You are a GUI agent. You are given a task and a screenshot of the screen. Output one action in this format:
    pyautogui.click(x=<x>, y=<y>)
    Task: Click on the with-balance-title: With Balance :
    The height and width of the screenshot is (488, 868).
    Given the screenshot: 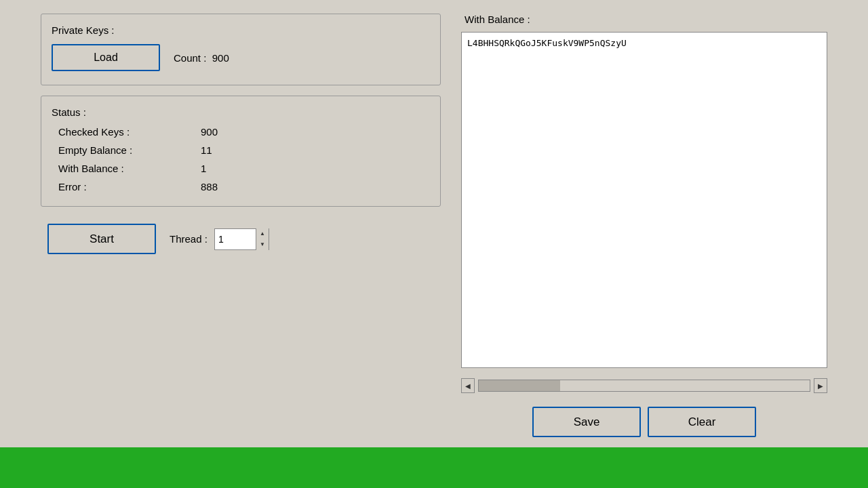 What is the action you would take?
    pyautogui.click(x=644, y=19)
    